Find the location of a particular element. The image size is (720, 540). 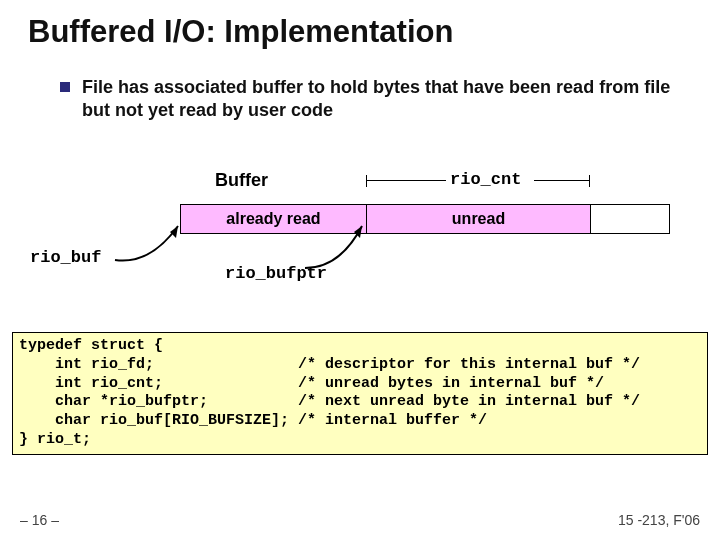

slide-title: Buffered I/O: Implementation is located at coordinates (360, 25).